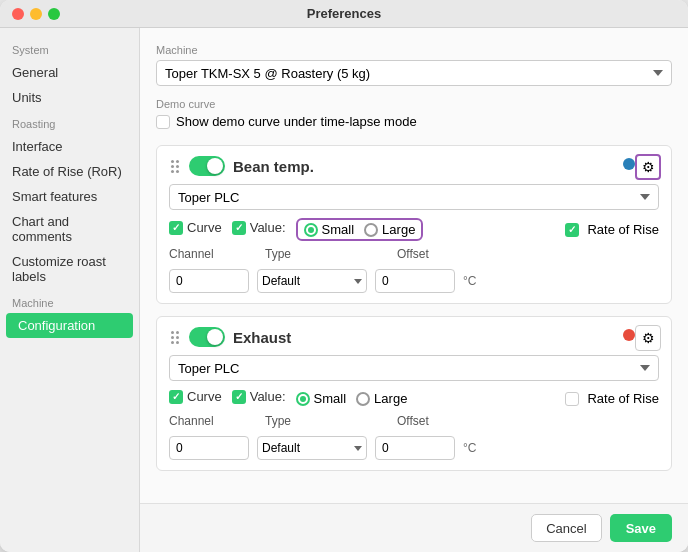  I want to click on bean-temp-unit: °C, so click(470, 281).